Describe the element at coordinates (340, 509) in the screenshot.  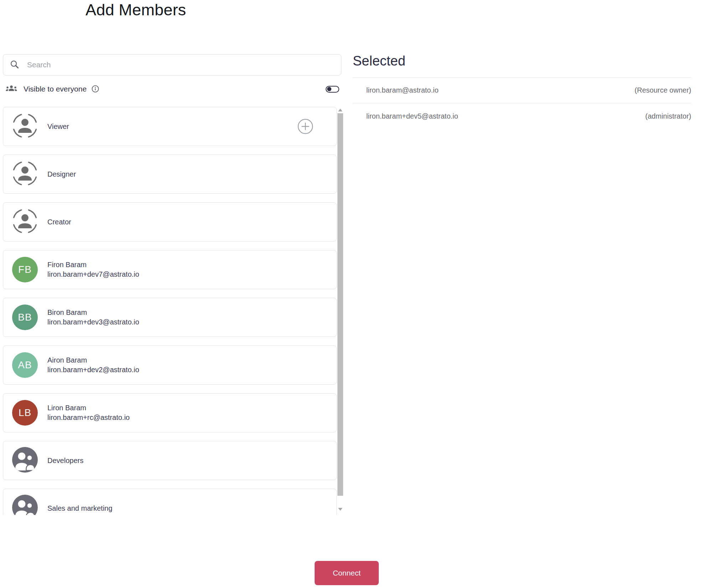
I see `scrollbar-down-arrow-icon` at that location.